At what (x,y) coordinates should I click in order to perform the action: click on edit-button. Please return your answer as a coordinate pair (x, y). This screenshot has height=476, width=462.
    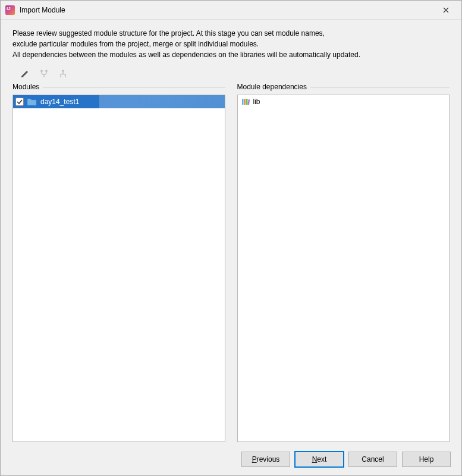
    Looking at the image, I should click on (25, 74).